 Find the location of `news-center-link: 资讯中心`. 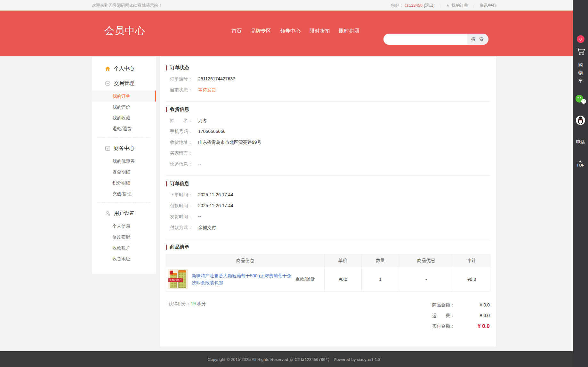

news-center-link: 资讯中心 is located at coordinates (488, 5).